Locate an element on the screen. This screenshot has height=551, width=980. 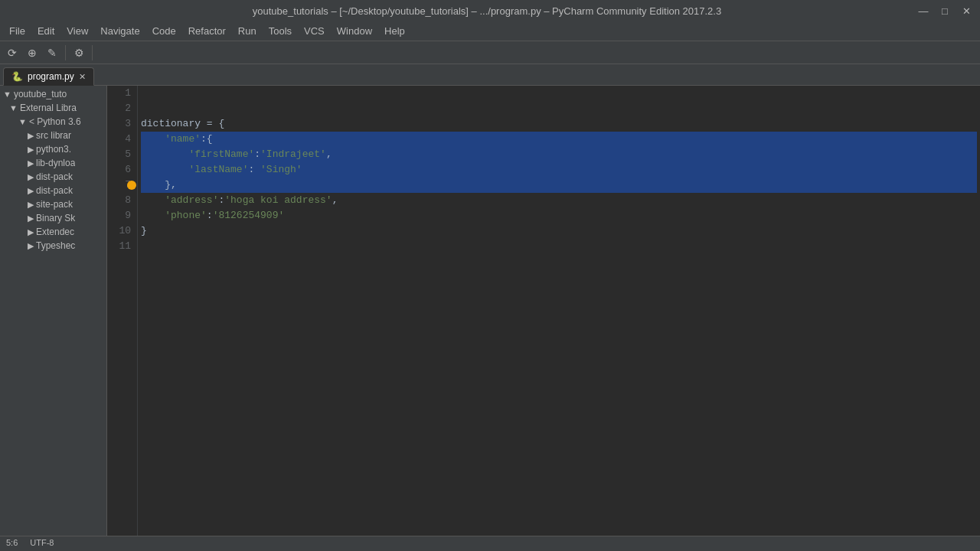
sidebar-item-10: ▶Typeshec is located at coordinates (54, 246).